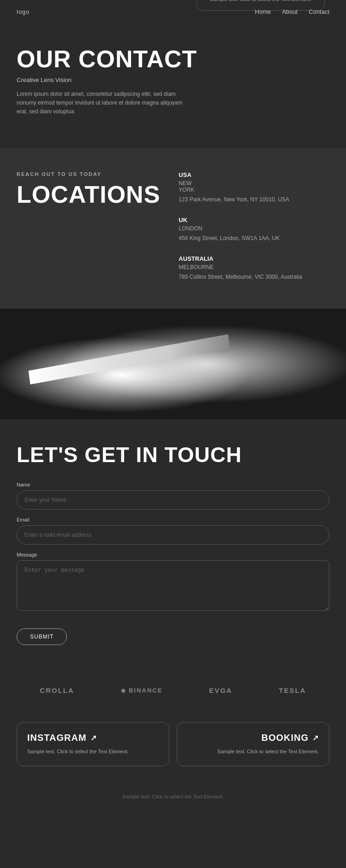 The image size is (346, 868). Describe the element at coordinates (173, 555) in the screenshot. I see `message-label: Message` at that location.